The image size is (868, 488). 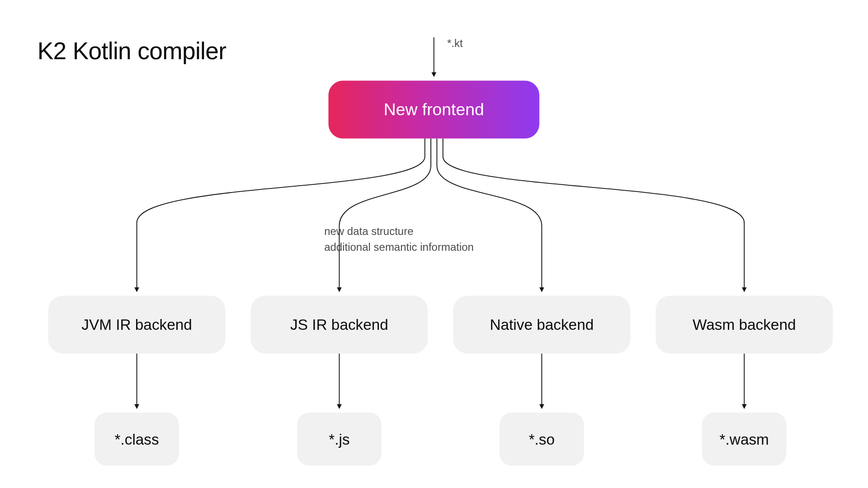 What do you see at coordinates (455, 44) in the screenshot?
I see `input-file-label: *.kt` at bounding box center [455, 44].